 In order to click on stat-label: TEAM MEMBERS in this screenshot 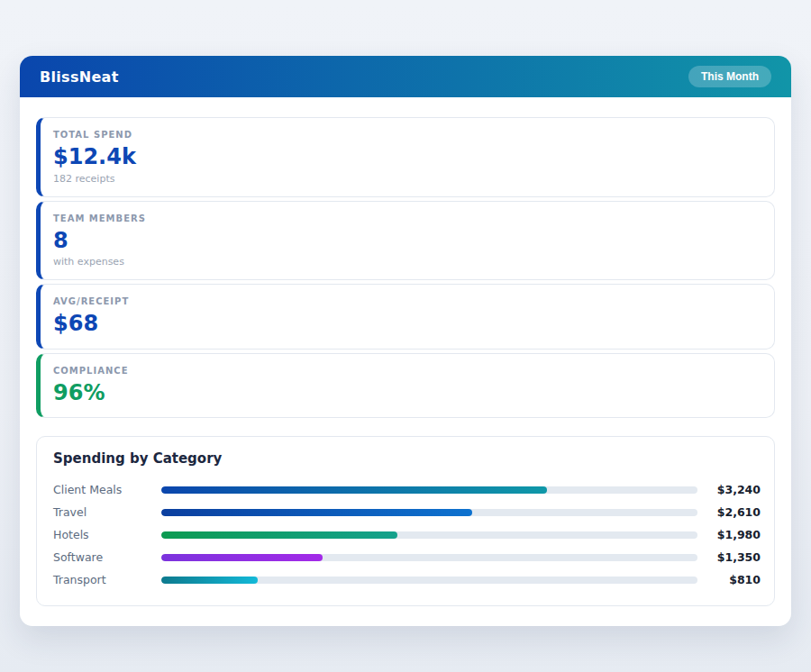, I will do `click(407, 218)`.